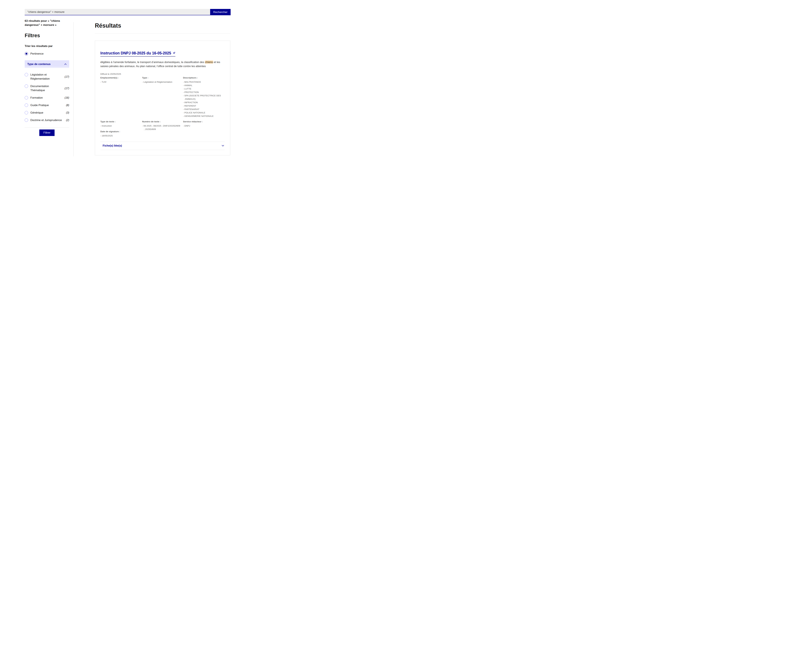  I want to click on search-button: Rechercher, so click(220, 12).